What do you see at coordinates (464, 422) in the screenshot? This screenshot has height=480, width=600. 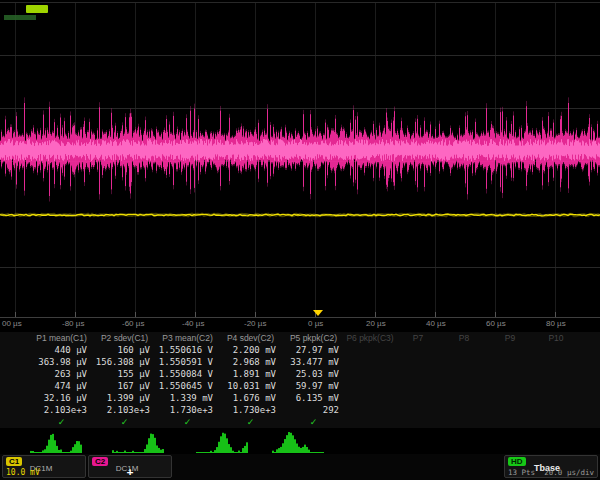 I see `meas-status-p8` at bounding box center [464, 422].